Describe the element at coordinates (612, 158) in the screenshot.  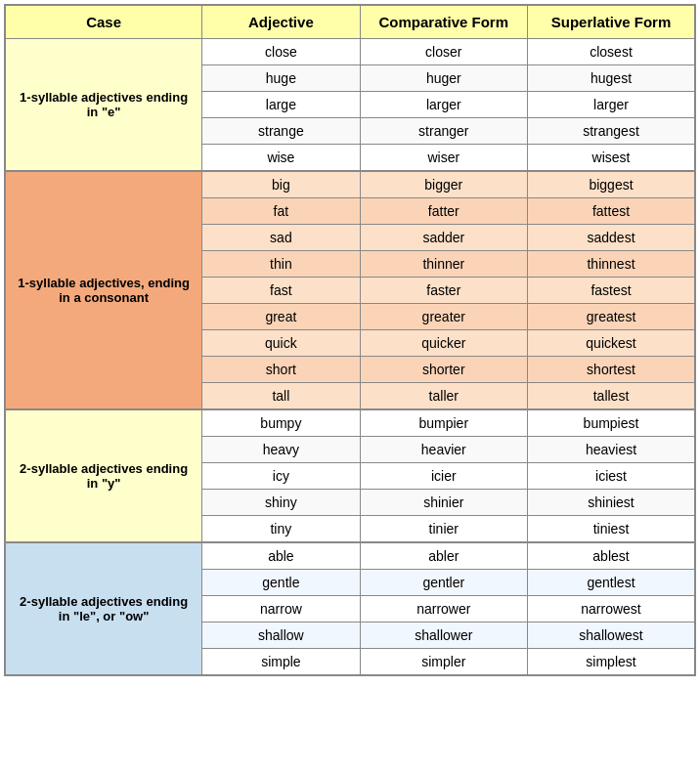
I see `superlative-cell: wisest` at that location.